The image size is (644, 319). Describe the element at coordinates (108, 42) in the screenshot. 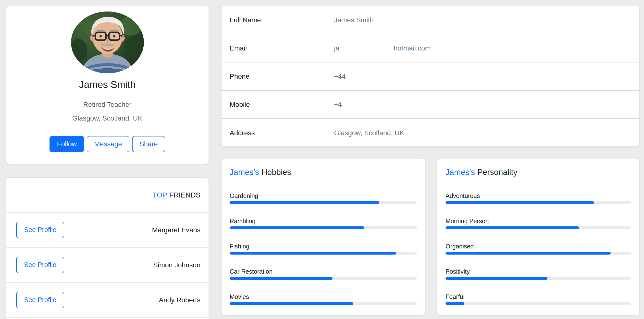

I see `profile-photo` at that location.